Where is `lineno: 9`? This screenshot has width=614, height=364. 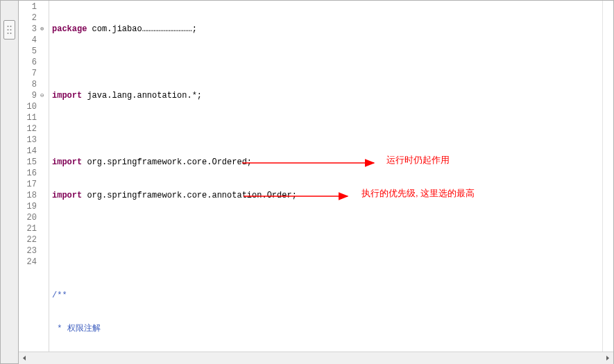
lineno: 9 is located at coordinates (28, 96).